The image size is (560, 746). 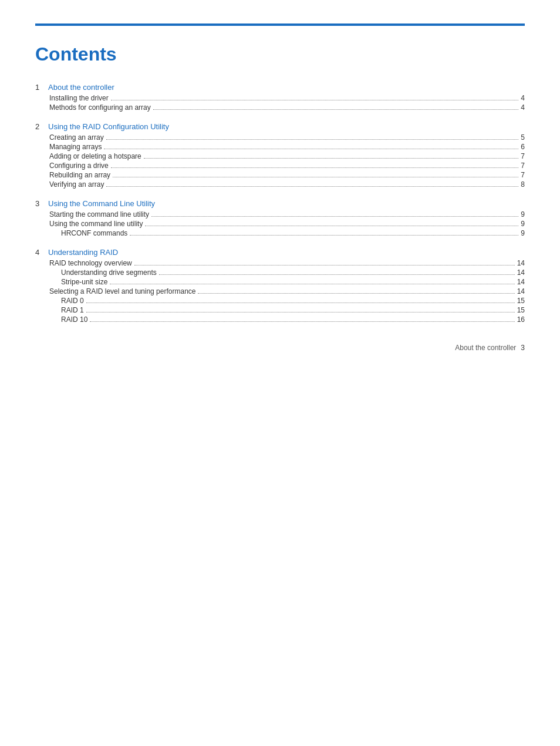 I want to click on top-bar, so click(x=280, y=25).